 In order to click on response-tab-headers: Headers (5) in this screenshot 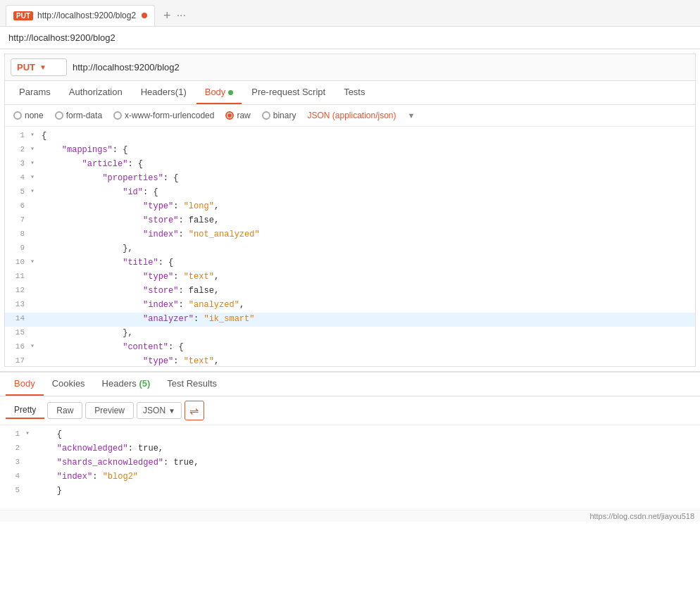, I will do `click(127, 384)`.